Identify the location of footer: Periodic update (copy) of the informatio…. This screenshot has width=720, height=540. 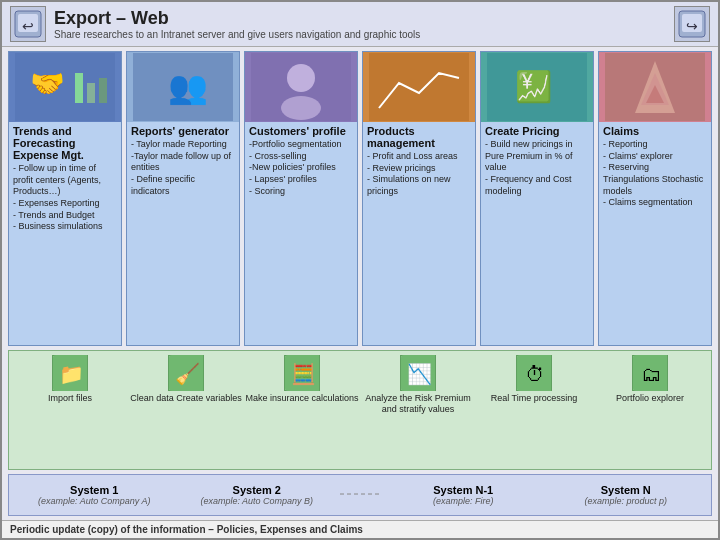
(360, 529).